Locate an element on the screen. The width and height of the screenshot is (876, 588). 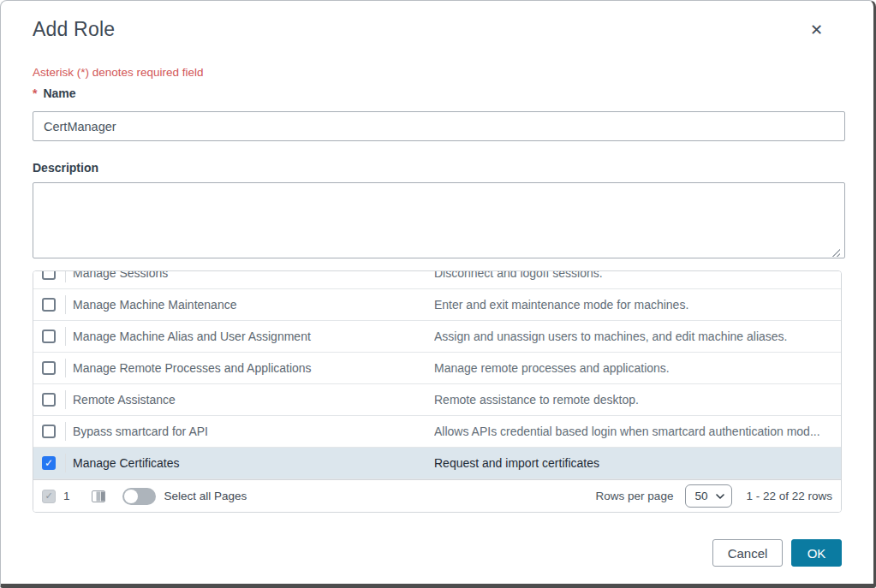
description-field-wrap is located at coordinates (437, 221).